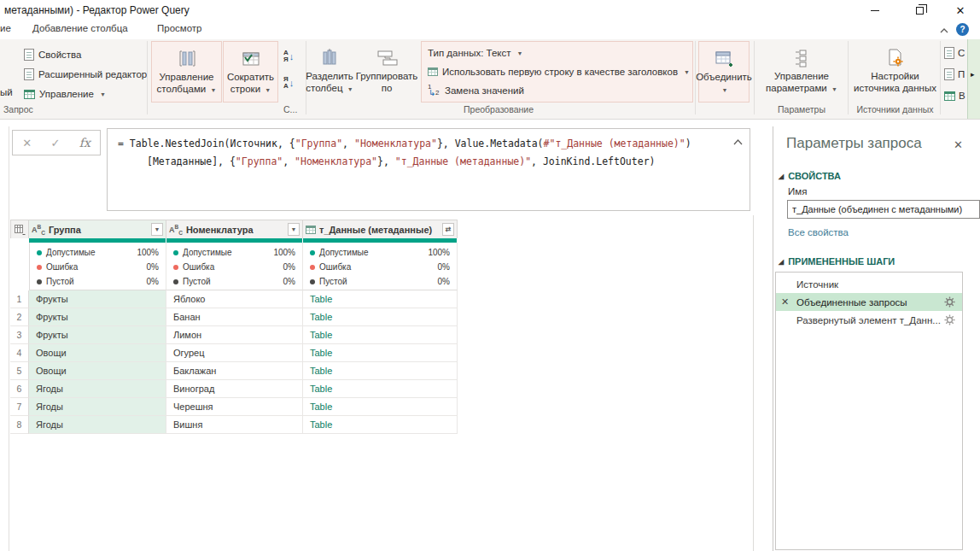 The image size is (980, 551). I want to click on column-header-t-dannye: т_Данные (метаданные) ⇄, so click(381, 229).